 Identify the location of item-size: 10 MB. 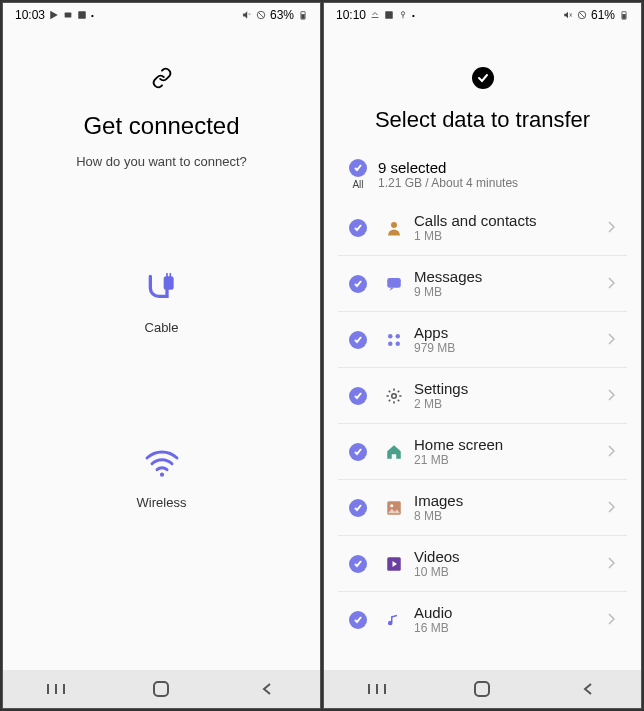
(510, 572).